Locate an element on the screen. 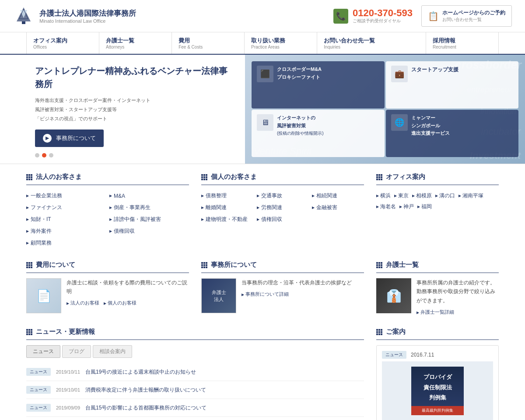  attorney-title: 弁護士一覧 is located at coordinates (402, 265).